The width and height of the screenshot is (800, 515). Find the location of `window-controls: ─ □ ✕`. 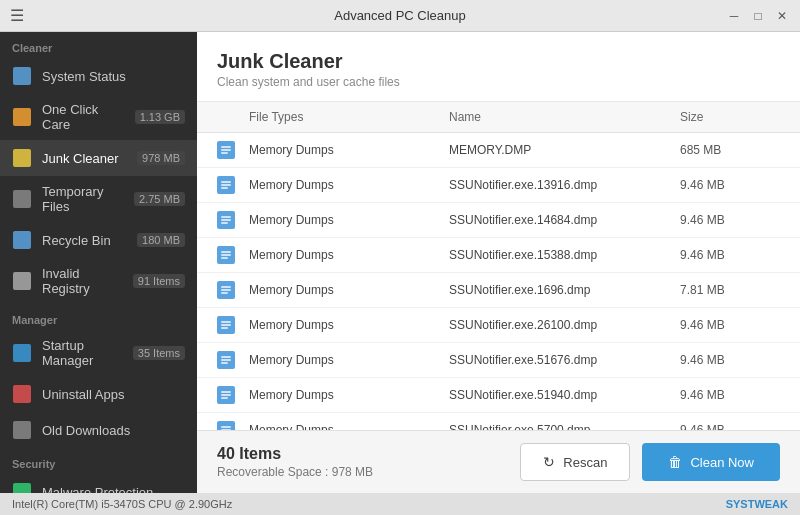

window-controls: ─ □ ✕ is located at coordinates (758, 16).